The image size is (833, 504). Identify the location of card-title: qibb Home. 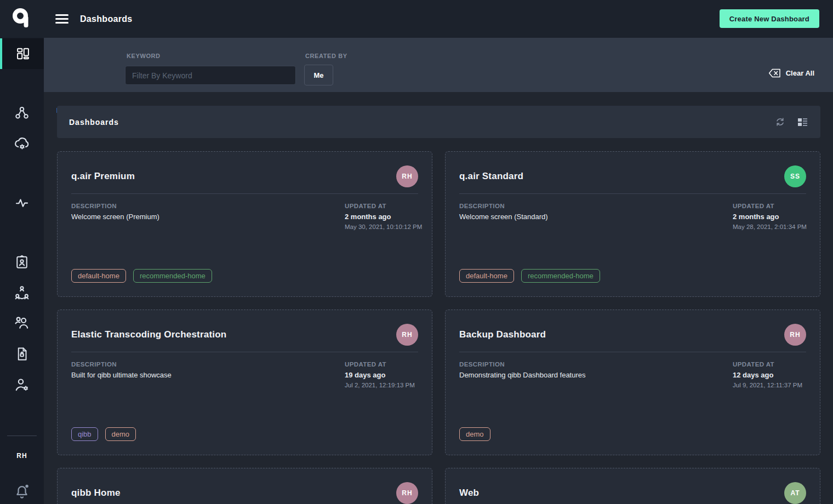
(96, 493).